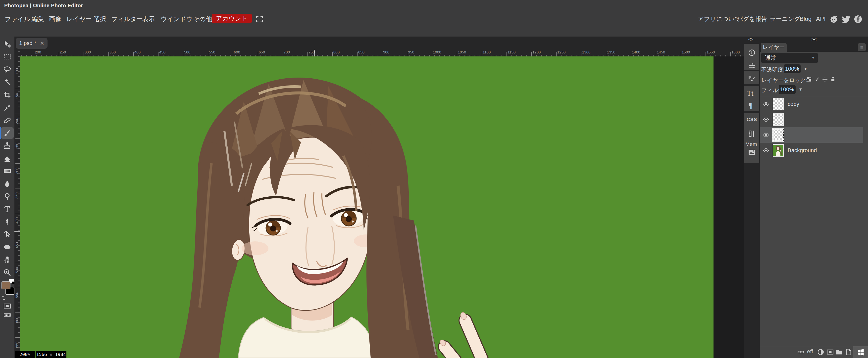  Describe the element at coordinates (806, 40) in the screenshot. I see `right-panels-header: <> ><` at that location.